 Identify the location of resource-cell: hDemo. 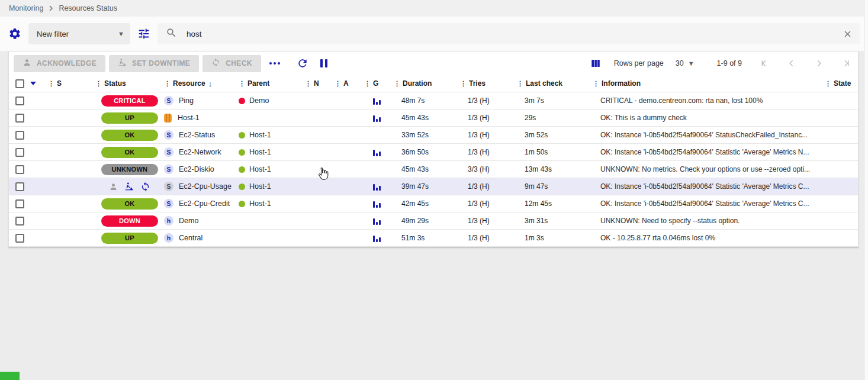
(201, 221).